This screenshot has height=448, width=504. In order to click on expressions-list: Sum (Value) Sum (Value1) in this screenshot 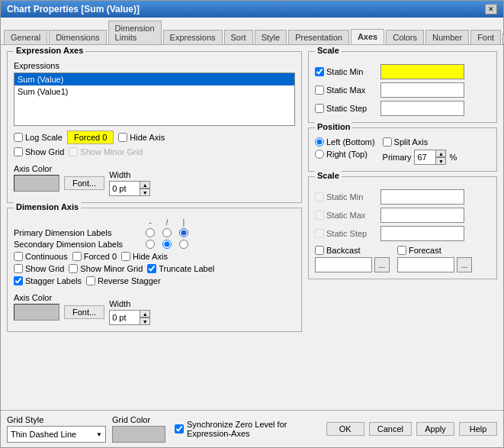, I will do `click(154, 99)`.